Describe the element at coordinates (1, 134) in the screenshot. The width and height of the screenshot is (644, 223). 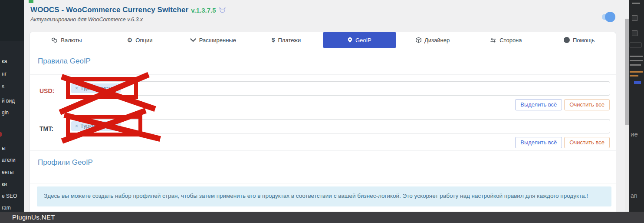
I see `notification-badge` at that location.